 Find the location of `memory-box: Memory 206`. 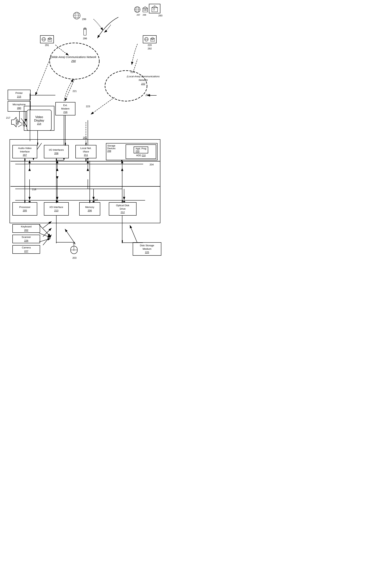

memory-box: Memory 206 is located at coordinates (90, 209).